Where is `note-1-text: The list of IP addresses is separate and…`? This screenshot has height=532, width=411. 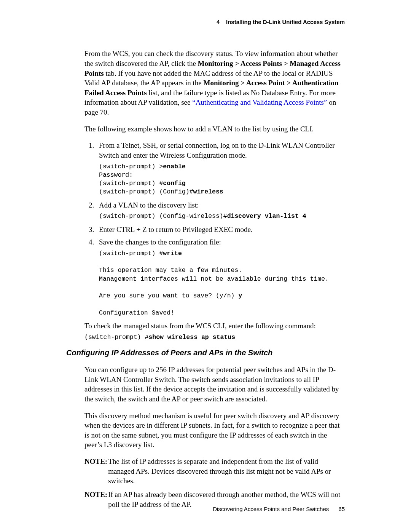
note-1-text: The list of IP addresses is separate and… is located at coordinates (226, 471).